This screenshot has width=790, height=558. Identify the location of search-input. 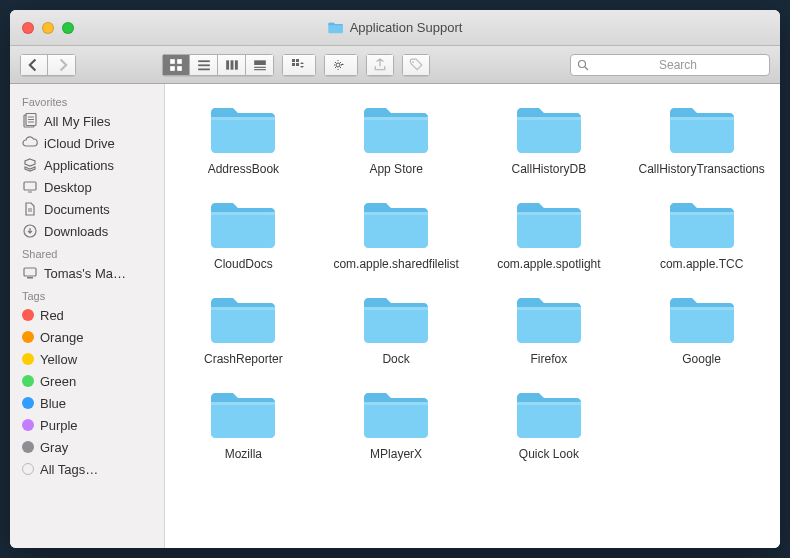
(678, 65).